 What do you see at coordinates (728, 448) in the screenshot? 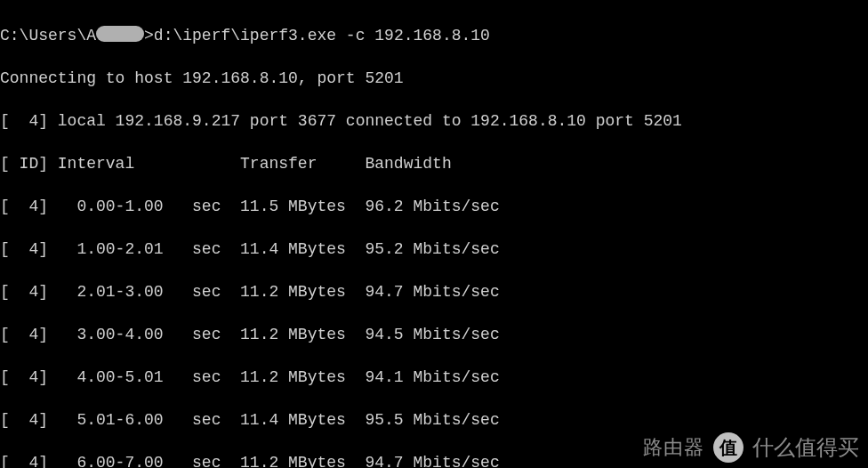
I see `watermark-circle-icon: 值` at bounding box center [728, 448].